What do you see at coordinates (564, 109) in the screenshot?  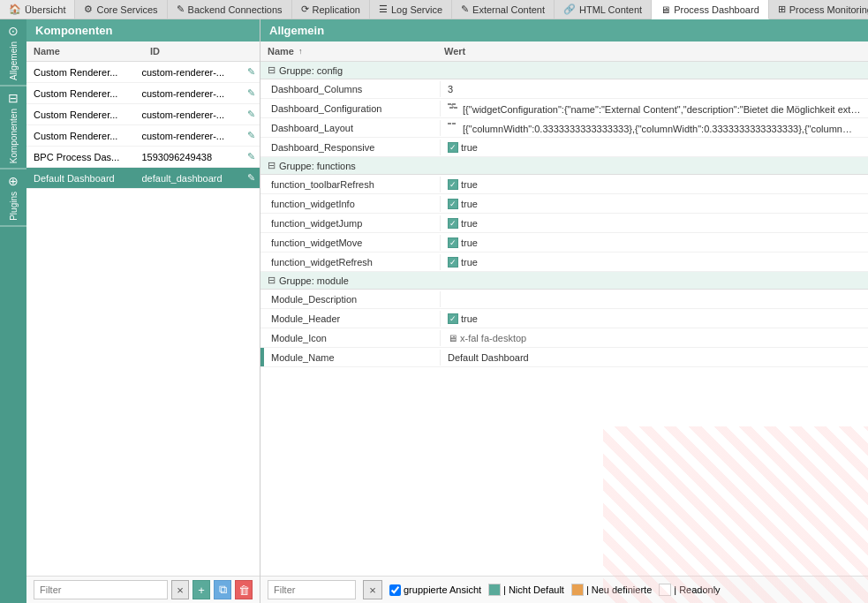 I see `data-row: Dashboard_Configuration [{"widgetConfigu…` at bounding box center [564, 109].